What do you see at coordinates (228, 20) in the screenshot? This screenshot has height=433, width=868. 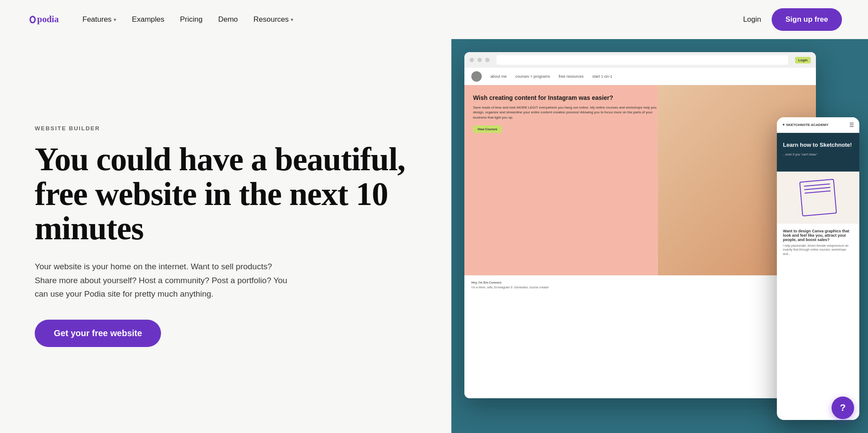 I see `demo-label: Demo` at bounding box center [228, 20].